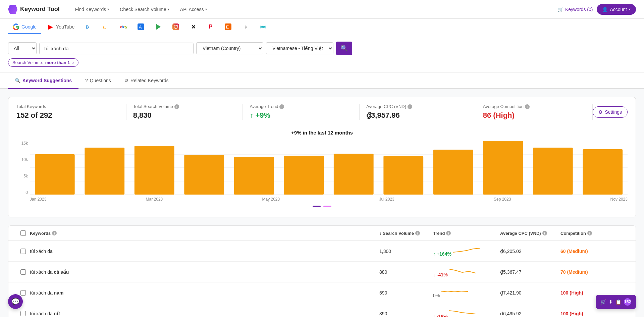 This screenshot has height=317, width=644. What do you see at coordinates (530, 272) in the screenshot?
I see `cell-cpc: ₫5,367.47` at bounding box center [530, 272].